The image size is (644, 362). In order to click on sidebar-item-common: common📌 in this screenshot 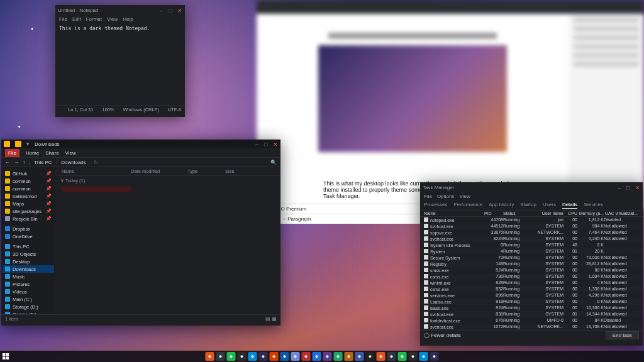, I will do `click(28, 189)`.